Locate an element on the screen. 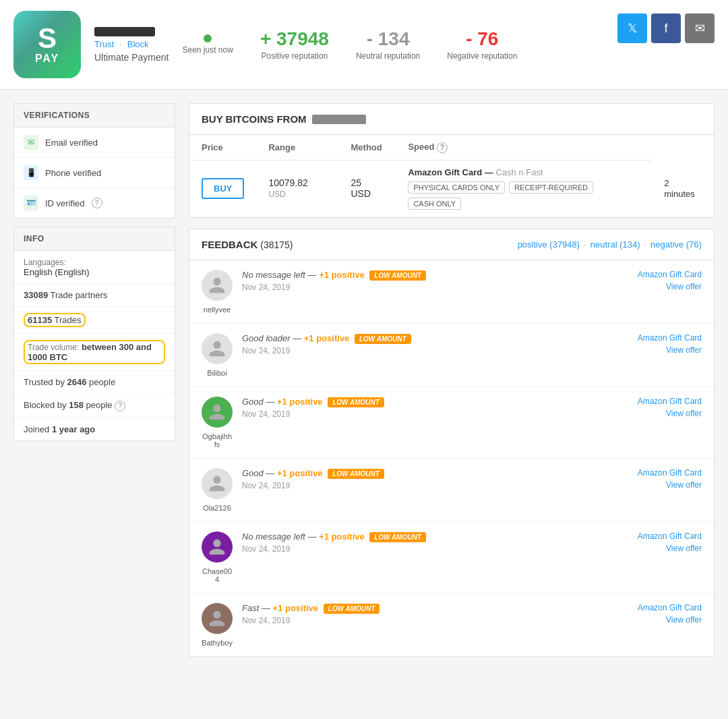  neutral-label: Neutral reputation is located at coordinates (388, 56).